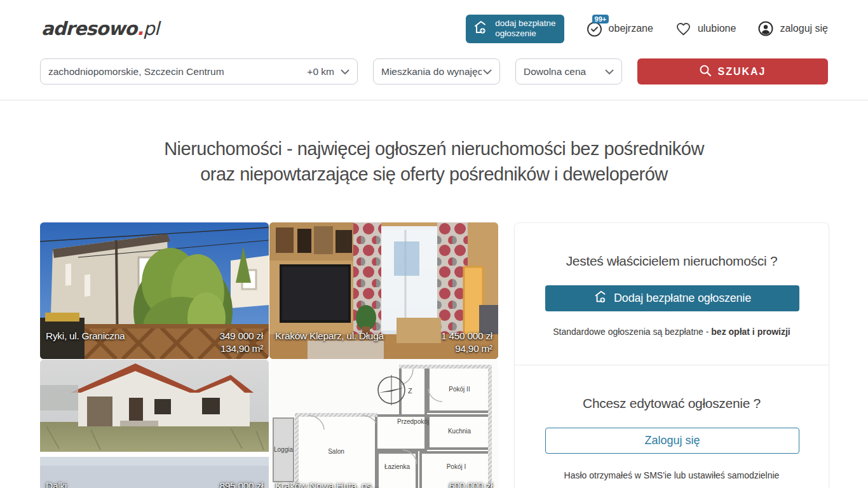 The width and height of the screenshot is (868, 488). I want to click on search-button: SZUKAJ, so click(733, 71).